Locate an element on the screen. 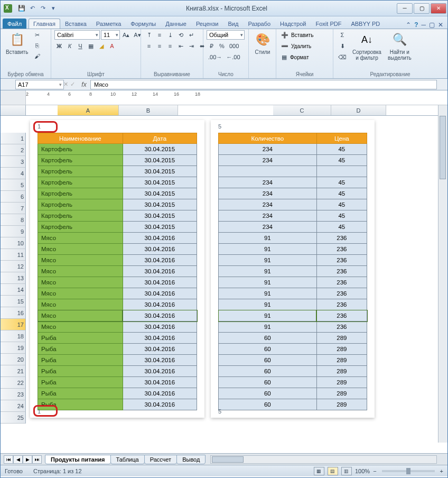 The width and height of the screenshot is (448, 478). grow-font-button: A▴ is located at coordinates (126, 35).